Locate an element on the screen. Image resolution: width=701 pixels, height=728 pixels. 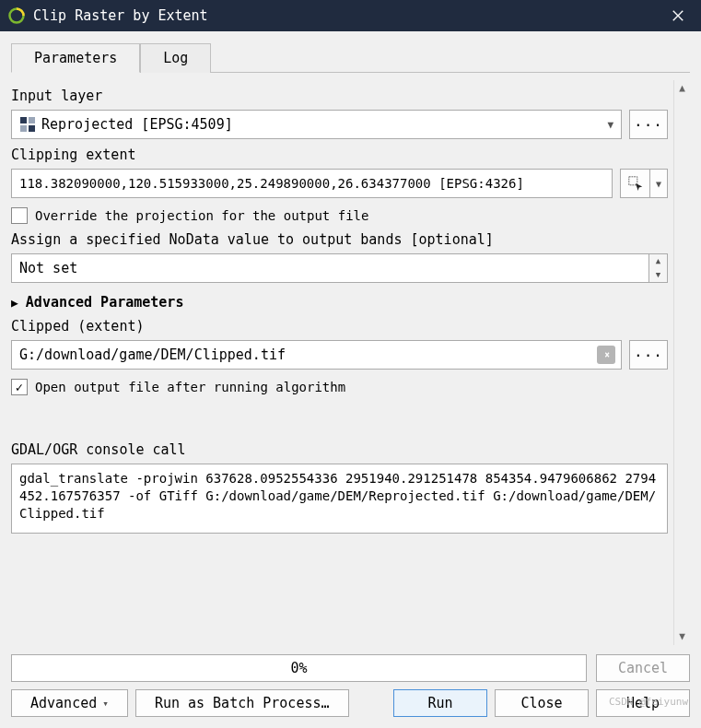
clipped-output-field: G:/download/game/DEM/Clipped.tif is located at coordinates (317, 355).